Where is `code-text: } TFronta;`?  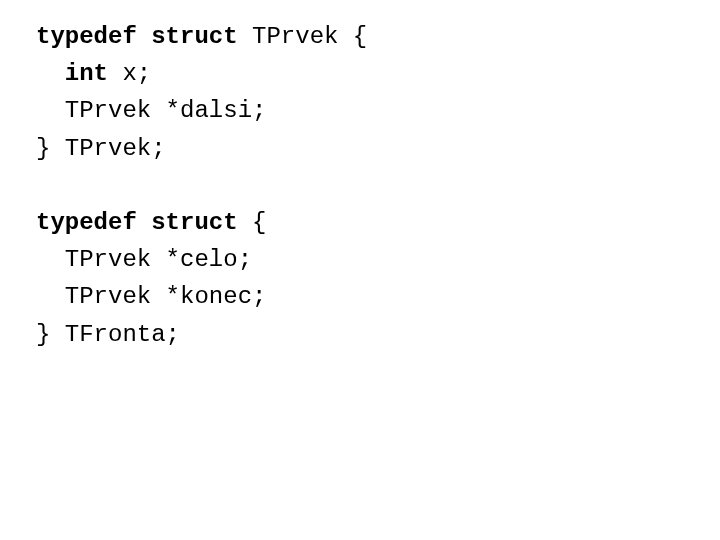
code-text: } TFronta; is located at coordinates (108, 334).